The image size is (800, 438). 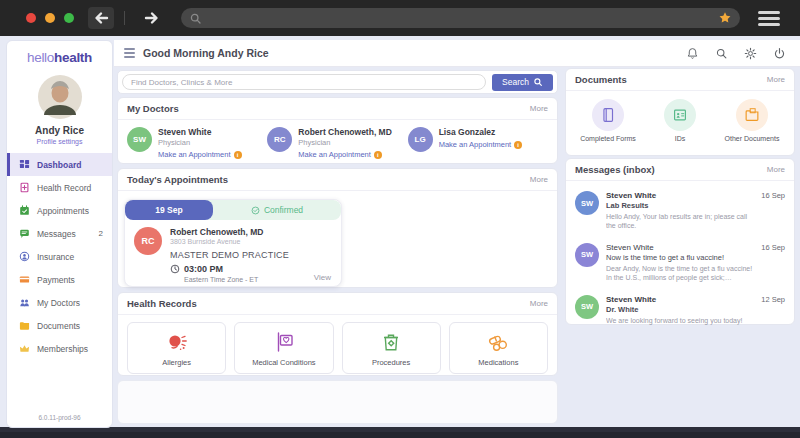 I want to click on medical-conditions-icon, so click(x=284, y=342).